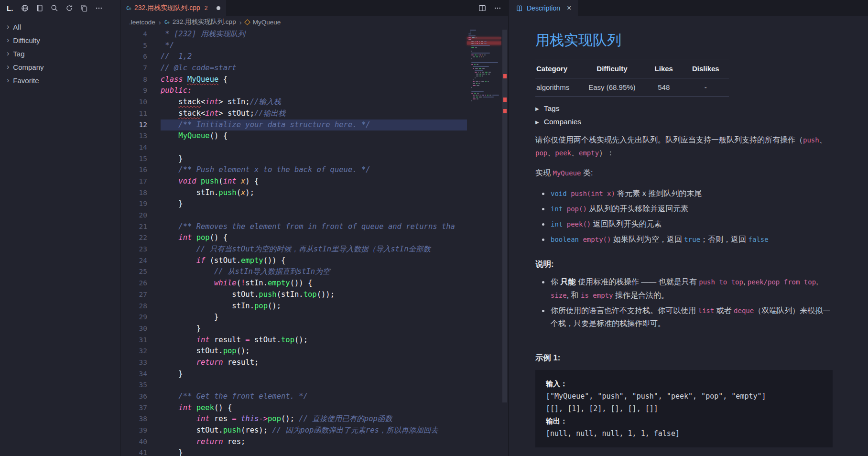 The width and height of the screenshot is (868, 456). I want to click on minimap-line, so click(484, 101).